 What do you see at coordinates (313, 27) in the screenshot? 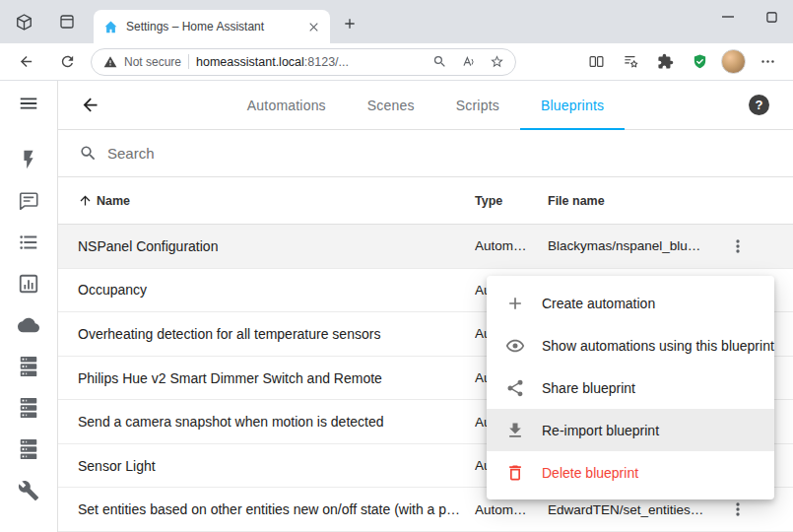
I see `close-tab-icon` at bounding box center [313, 27].